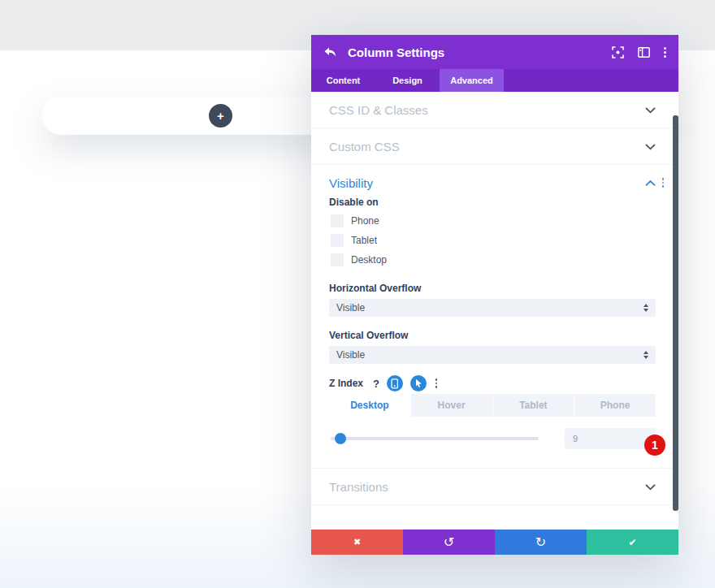  Describe the element at coordinates (221, 115) in the screenshot. I see `add-column-button: +` at that location.